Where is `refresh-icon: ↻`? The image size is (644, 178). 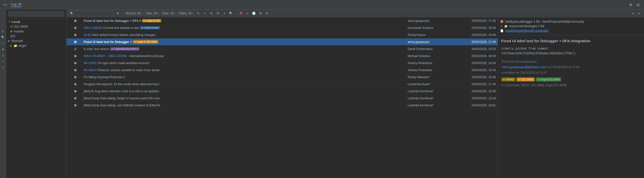 refresh-icon: ↻ is located at coordinates (3, 43).